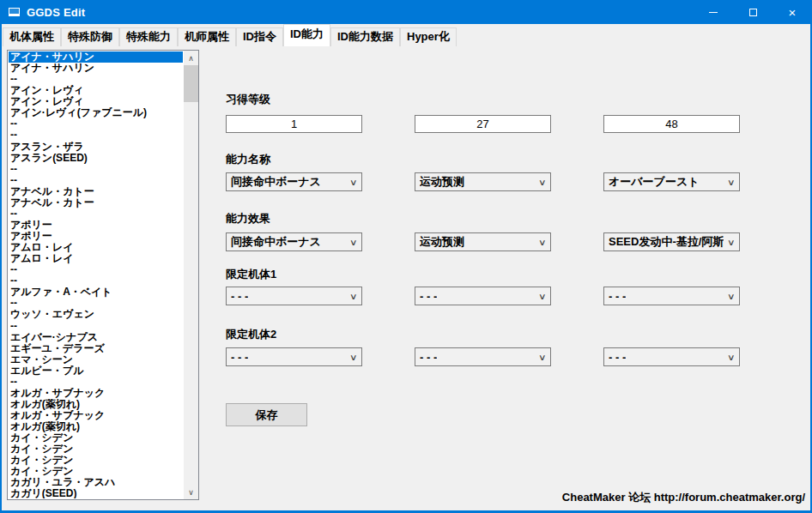 The height and width of the screenshot is (513, 812). I want to click on list-item: カガリ・ユラ・アスハ, so click(96, 482).